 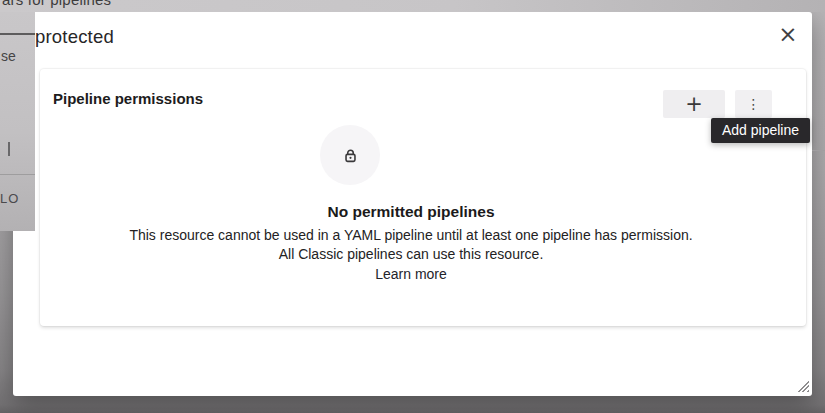 I want to click on empty-state-title: No permitted pipelines, so click(x=411, y=212).